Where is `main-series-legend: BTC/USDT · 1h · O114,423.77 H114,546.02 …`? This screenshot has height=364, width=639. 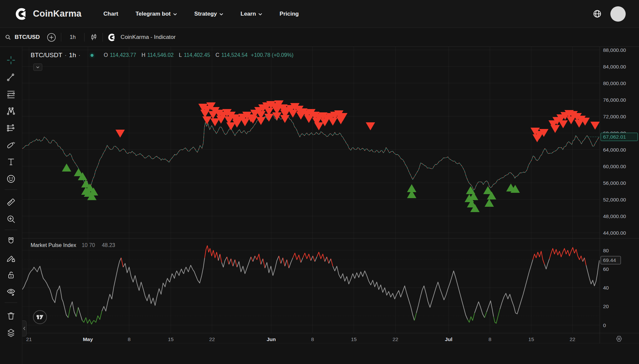 main-series-legend: BTC/USDT · 1h · O114,423.77 H114,546.02 … is located at coordinates (162, 55).